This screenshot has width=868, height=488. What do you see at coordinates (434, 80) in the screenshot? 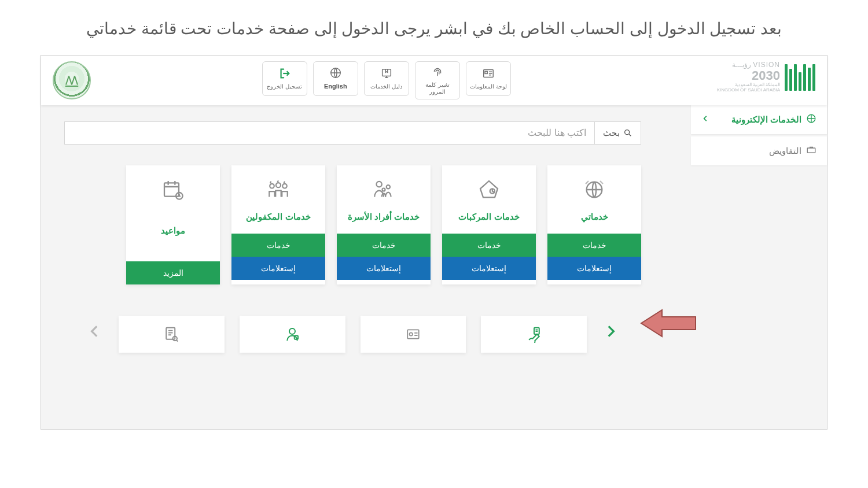
I see `header: تسجيل الخروج English دليل الخدمات` at bounding box center [434, 80].